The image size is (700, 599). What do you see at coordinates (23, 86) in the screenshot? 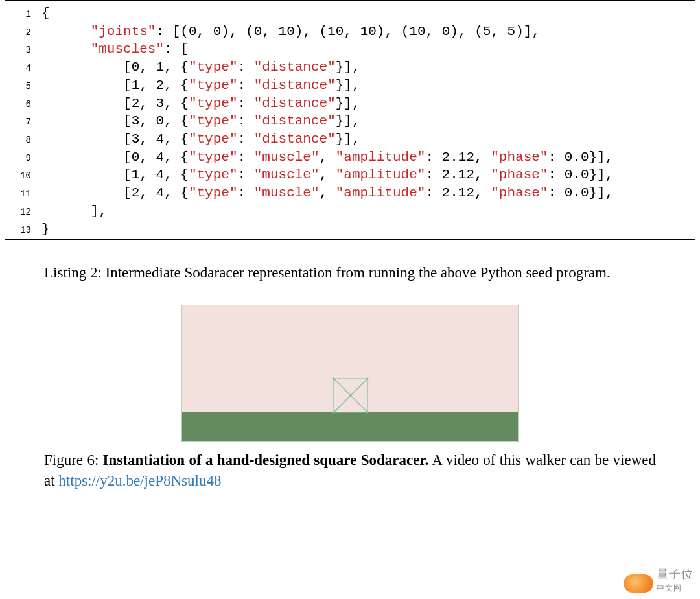
I see `line-number: 5` at bounding box center [23, 86].